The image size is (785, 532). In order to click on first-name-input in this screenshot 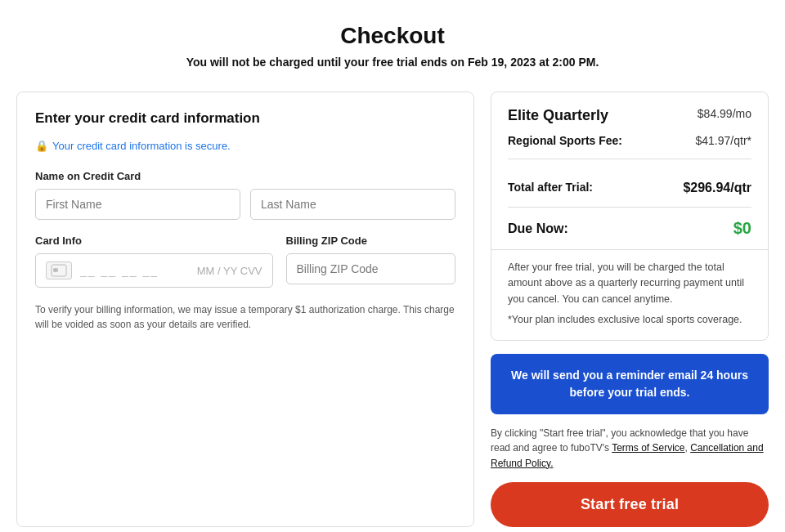, I will do `click(137, 204)`.